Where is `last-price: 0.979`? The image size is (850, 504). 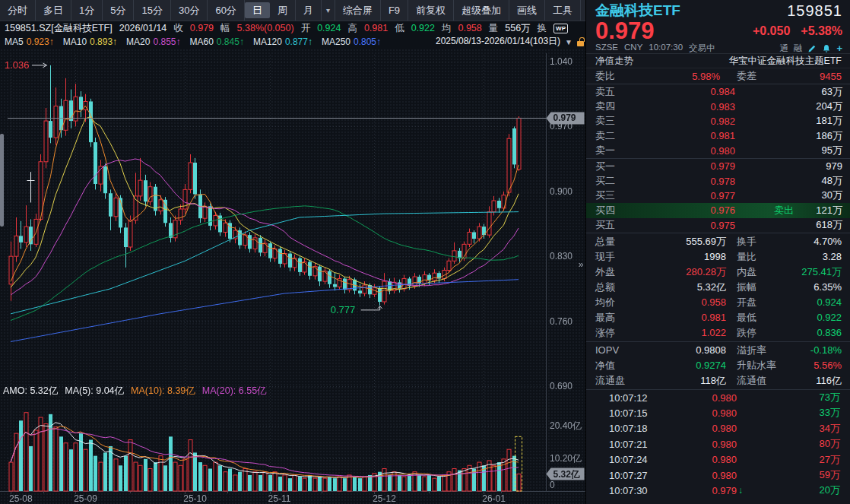 last-price: 0.979 is located at coordinates (625, 31).